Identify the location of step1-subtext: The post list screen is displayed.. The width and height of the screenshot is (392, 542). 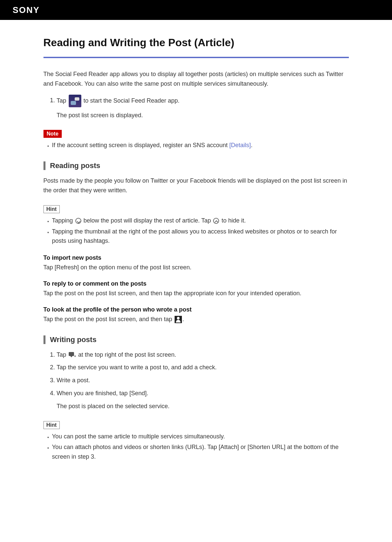
(203, 116).